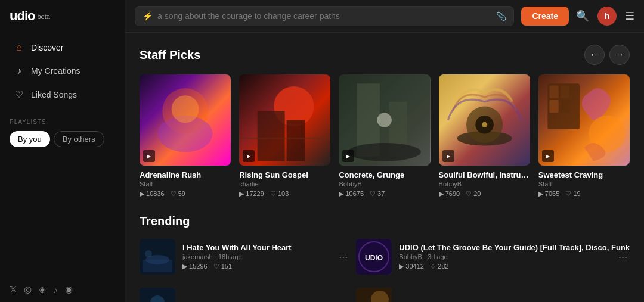 This screenshot has width=644, height=302. Describe the element at coordinates (152, 194) in the screenshot. I see `plays-stat: ▶ 10836` at that location.